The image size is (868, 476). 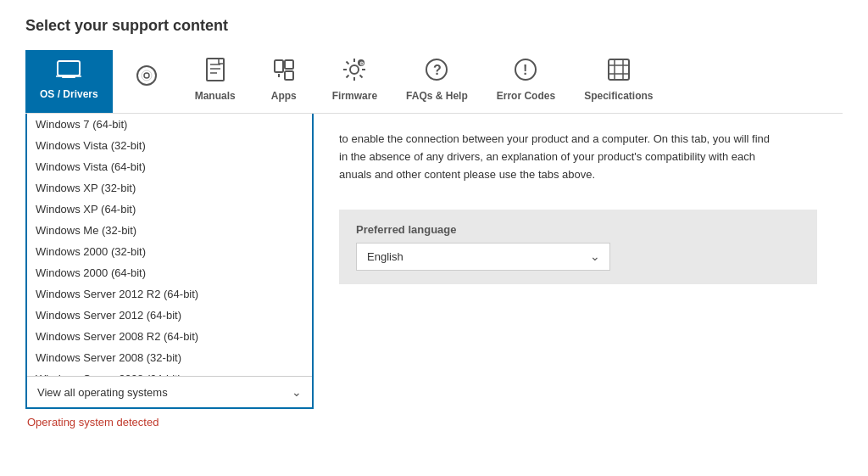 What do you see at coordinates (170, 231) in the screenshot?
I see `os-list-item: Windows Me (32-bit)` at bounding box center [170, 231].